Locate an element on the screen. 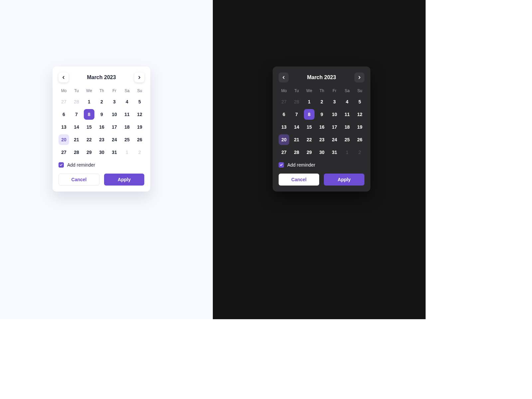  footer-row: Cancel Apply is located at coordinates (322, 180).